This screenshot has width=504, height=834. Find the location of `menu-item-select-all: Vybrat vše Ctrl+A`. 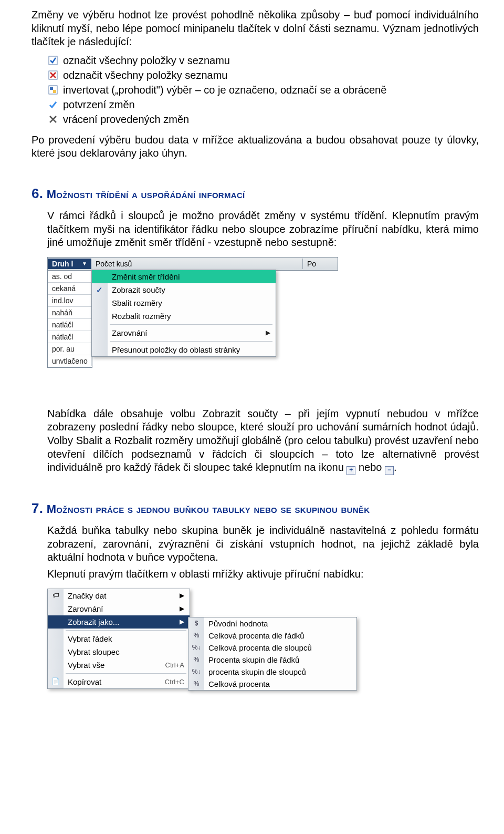

menu-item-select-all: Vybrat vše Ctrl+A is located at coordinates (119, 665).